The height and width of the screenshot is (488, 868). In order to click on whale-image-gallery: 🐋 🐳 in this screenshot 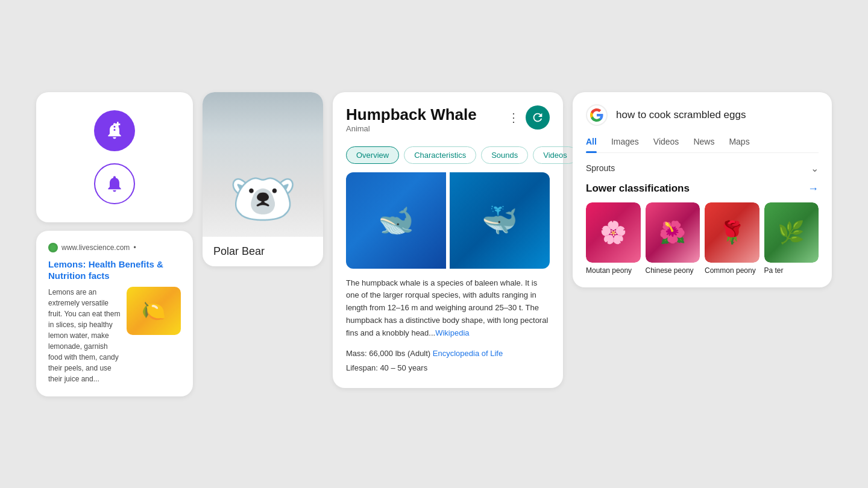, I will do `click(448, 221)`.